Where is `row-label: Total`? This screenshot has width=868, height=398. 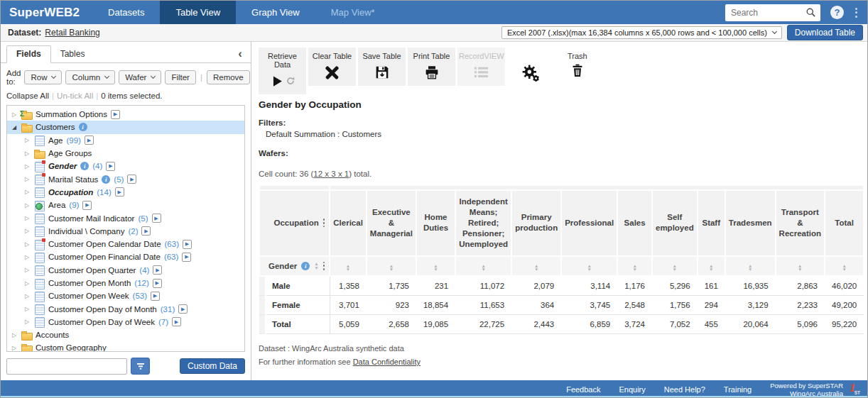
row-label: Total is located at coordinates (298, 324).